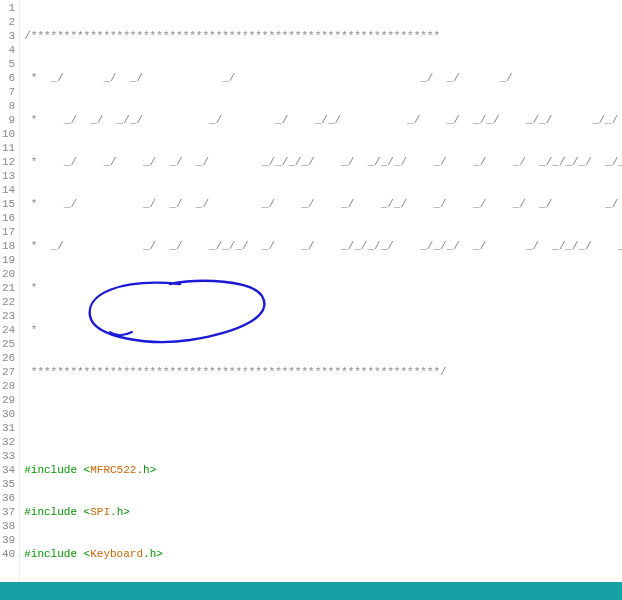 Image resolution: width=622 pixels, height=600 pixels. What do you see at coordinates (323, 204) in the screenshot?
I see `ascii-line: * _/ _/ _/ _/ _/ _/ _/ _/_/ _/ _/ _/ _/ …` at bounding box center [323, 204].